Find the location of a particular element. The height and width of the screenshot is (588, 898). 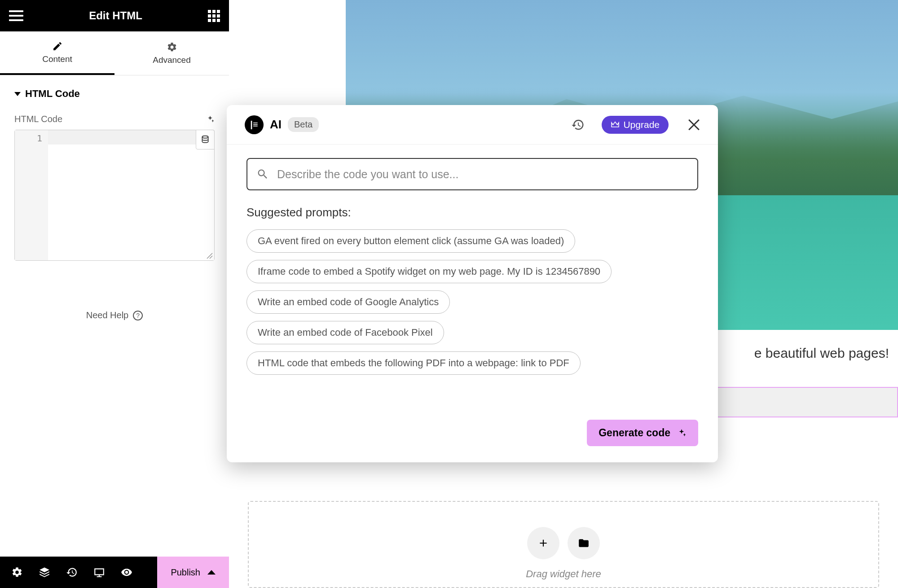

tab-content: Content is located at coordinates (57, 53).